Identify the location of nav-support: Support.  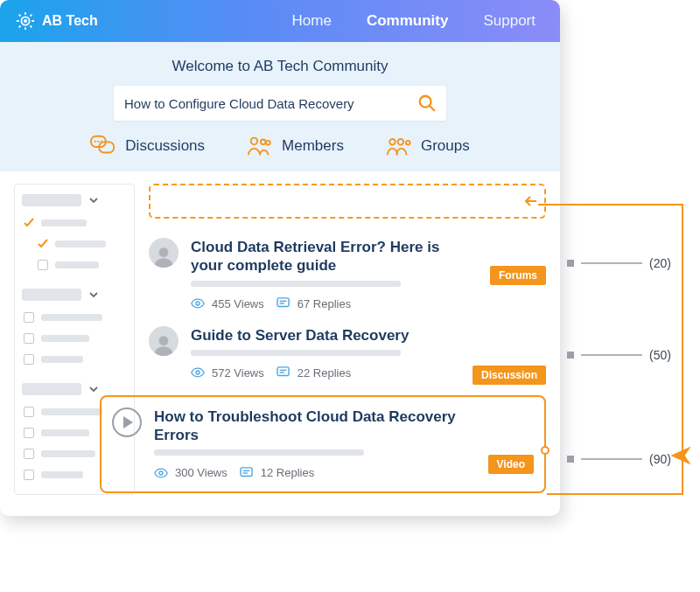
(509, 21).